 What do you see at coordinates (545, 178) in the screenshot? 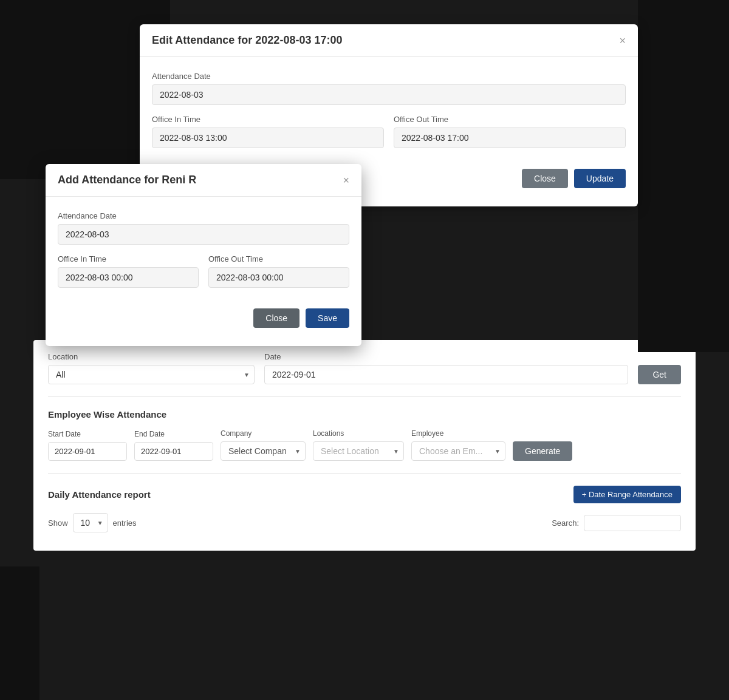
I see `edit-close-button: Close` at bounding box center [545, 178].